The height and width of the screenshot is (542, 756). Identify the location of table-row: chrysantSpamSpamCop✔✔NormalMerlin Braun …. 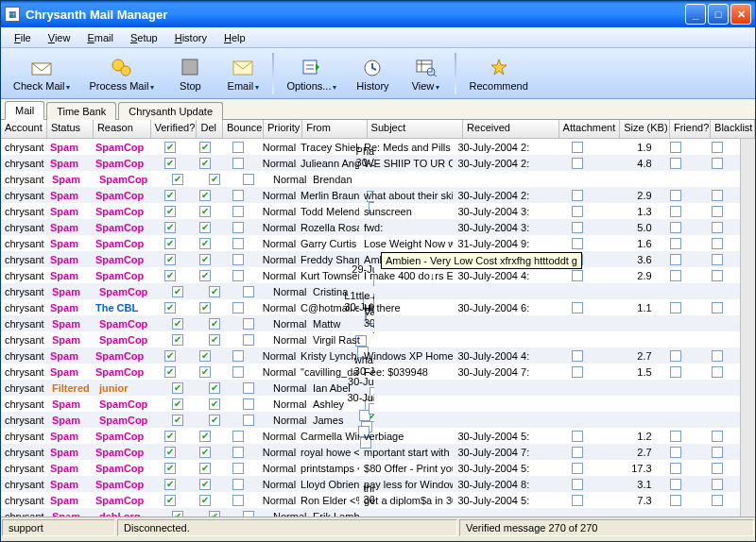
(370, 195).